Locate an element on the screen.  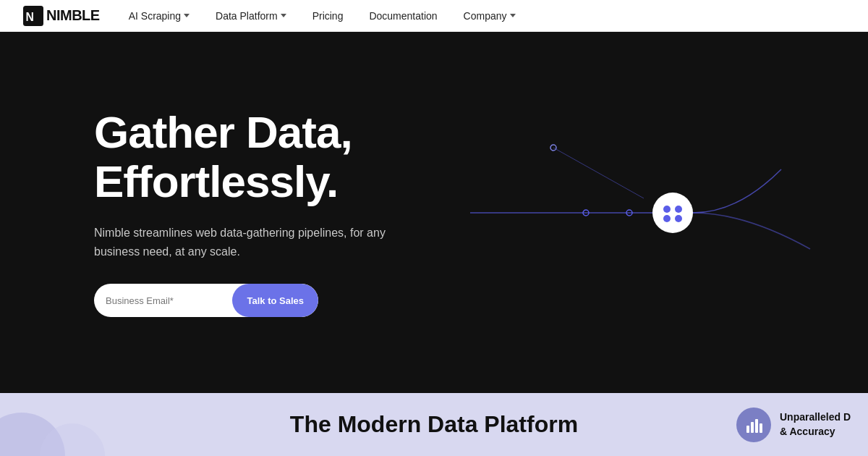
nav-link-documentation: Documentation is located at coordinates (403, 16).